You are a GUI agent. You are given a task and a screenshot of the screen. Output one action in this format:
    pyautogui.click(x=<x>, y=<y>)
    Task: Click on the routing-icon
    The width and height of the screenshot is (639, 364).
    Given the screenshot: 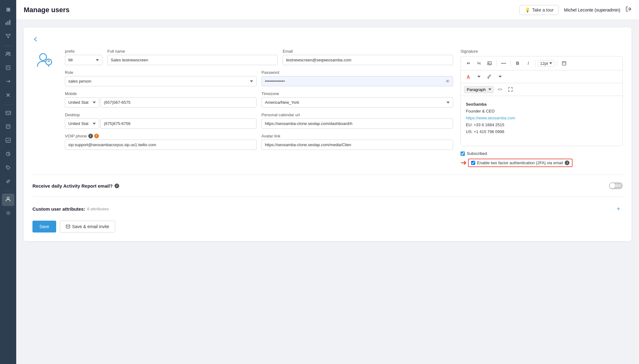 What is the action you would take?
    pyautogui.click(x=8, y=82)
    